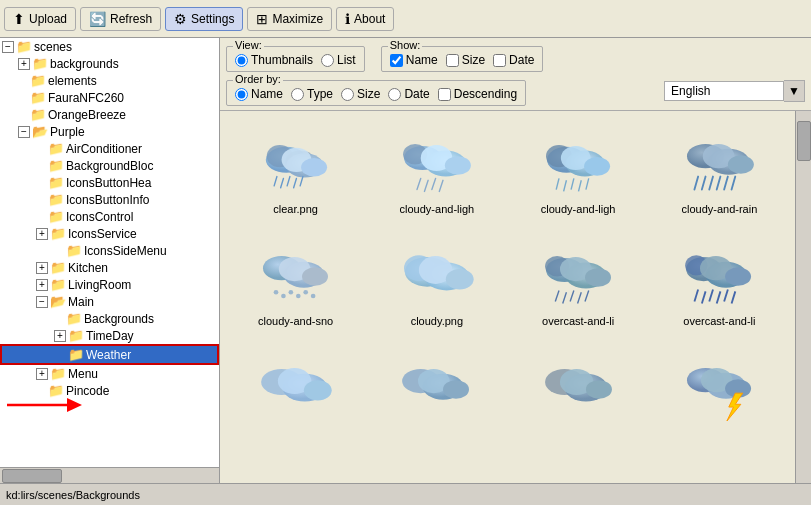 The image size is (811, 505). Describe the element at coordinates (110, 318) in the screenshot. I see `tree-item-Backgrounds: 📁 Backgrounds` at that location.